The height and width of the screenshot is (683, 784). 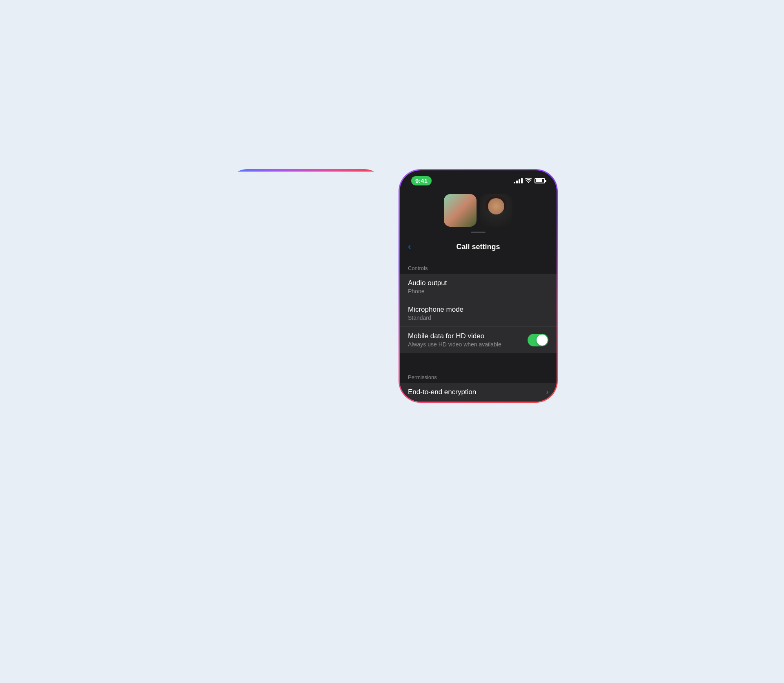 I want to click on left-phone-border: 9:41, so click(x=306, y=170).